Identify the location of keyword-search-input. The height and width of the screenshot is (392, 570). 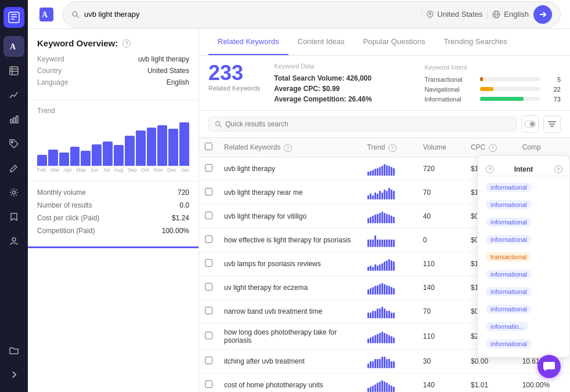
(251, 14).